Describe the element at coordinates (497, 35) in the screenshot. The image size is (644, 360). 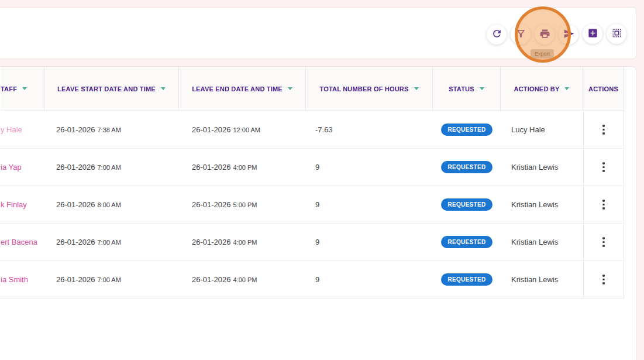
I see `refresh-button` at that location.